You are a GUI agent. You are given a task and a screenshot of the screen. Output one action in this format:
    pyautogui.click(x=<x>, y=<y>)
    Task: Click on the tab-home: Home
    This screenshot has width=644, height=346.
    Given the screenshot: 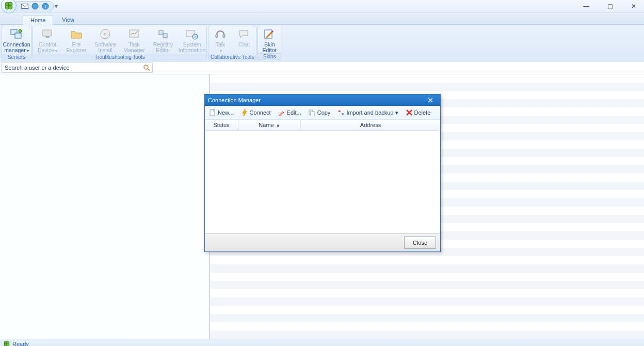 What is the action you would take?
    pyautogui.click(x=38, y=20)
    